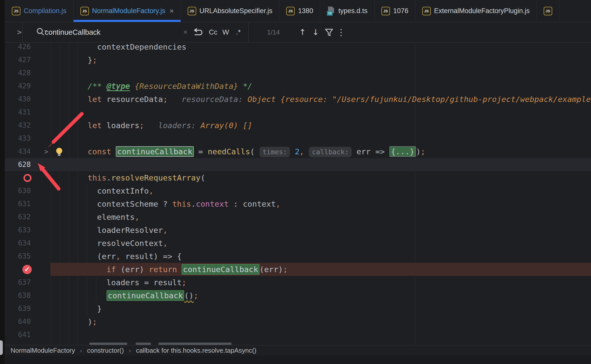 This screenshot has width=591, height=364. I want to click on line-number: 639, so click(18, 309).